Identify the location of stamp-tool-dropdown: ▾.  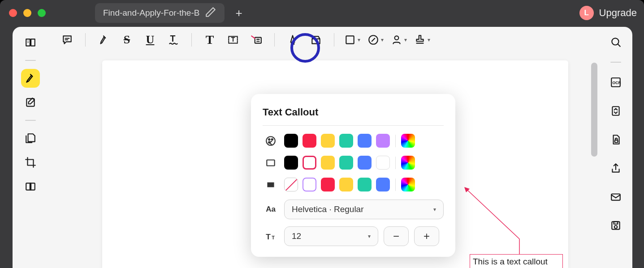
(376, 40).